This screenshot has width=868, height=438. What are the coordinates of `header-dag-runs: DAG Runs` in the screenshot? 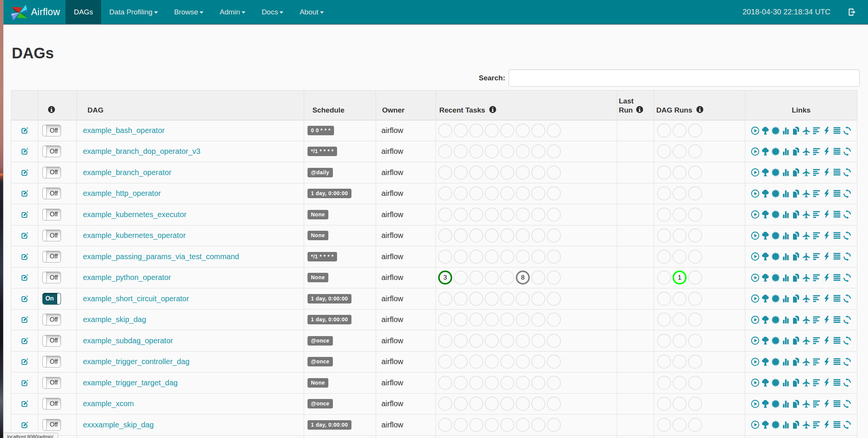 It's located at (700, 105).